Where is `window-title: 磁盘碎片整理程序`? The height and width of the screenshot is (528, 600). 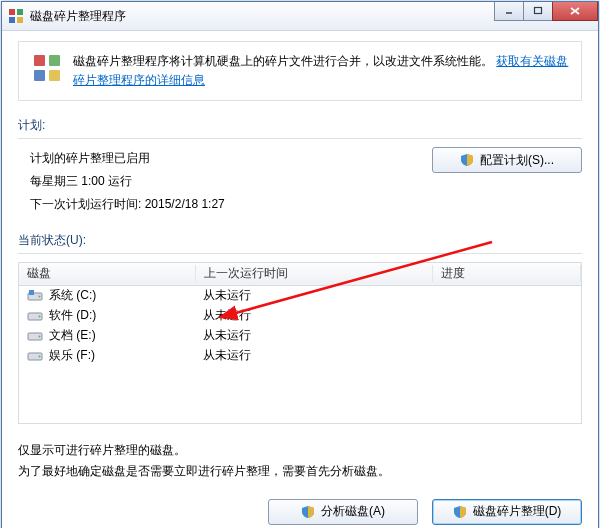 window-title: 磁盘碎片整理程序 is located at coordinates (78, 16).